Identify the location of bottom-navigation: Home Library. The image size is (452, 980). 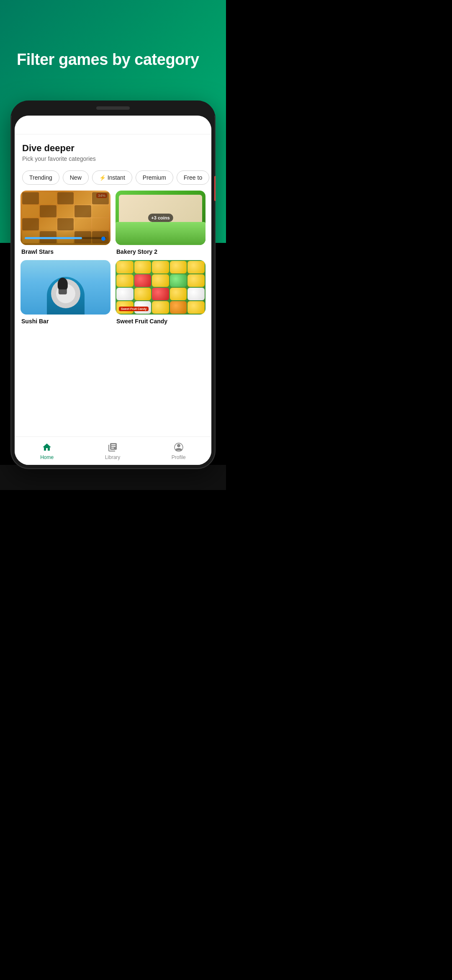
(113, 451).